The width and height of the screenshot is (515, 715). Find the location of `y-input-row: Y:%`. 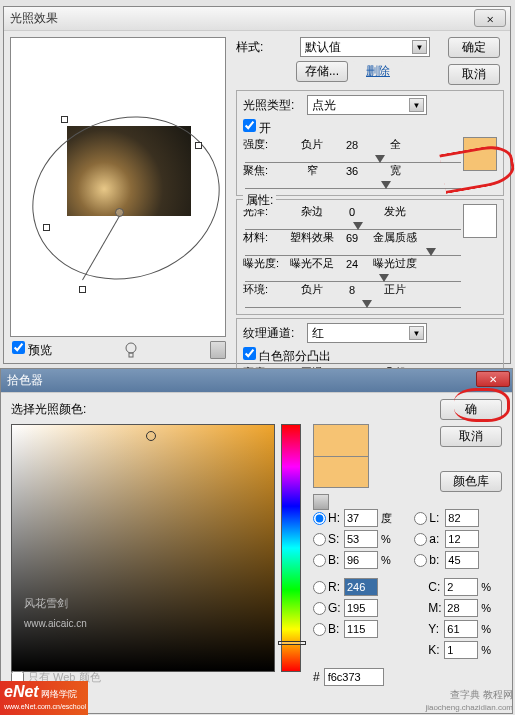

y-input-row: Y:% is located at coordinates (456, 629).